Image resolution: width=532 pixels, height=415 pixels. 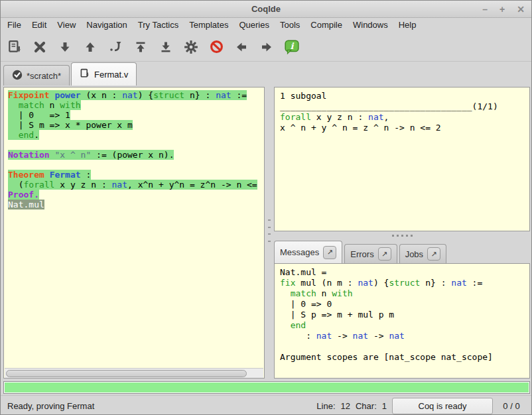 What do you see at coordinates (402, 235) in the screenshot?
I see `horizontal-splitter-handle` at bounding box center [402, 235].